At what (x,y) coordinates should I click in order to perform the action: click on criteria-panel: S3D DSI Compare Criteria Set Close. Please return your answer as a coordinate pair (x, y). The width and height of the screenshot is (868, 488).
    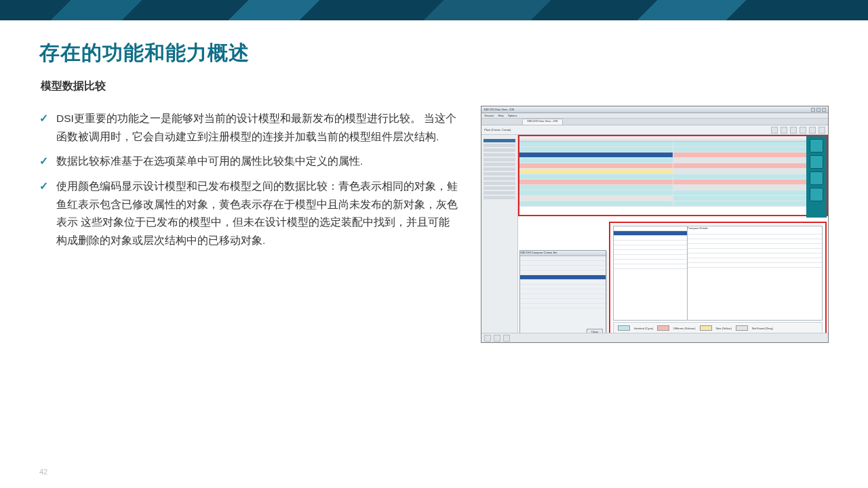
    Looking at the image, I should click on (563, 294).